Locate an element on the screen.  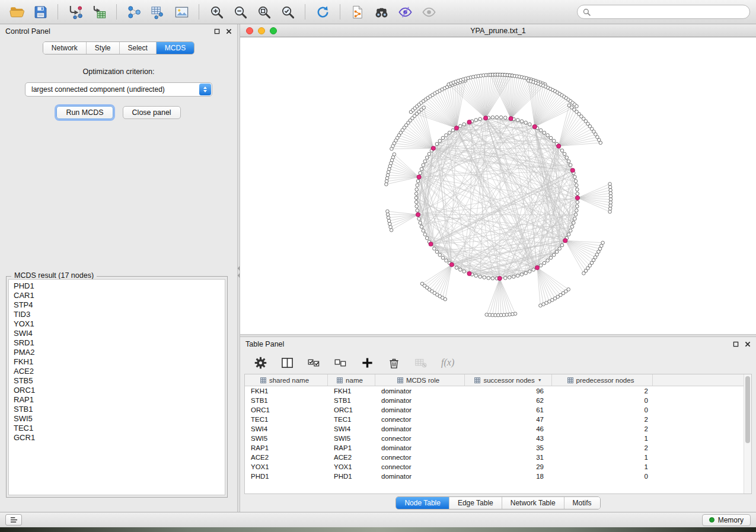
zoom-selected-button is located at coordinates (288, 12).